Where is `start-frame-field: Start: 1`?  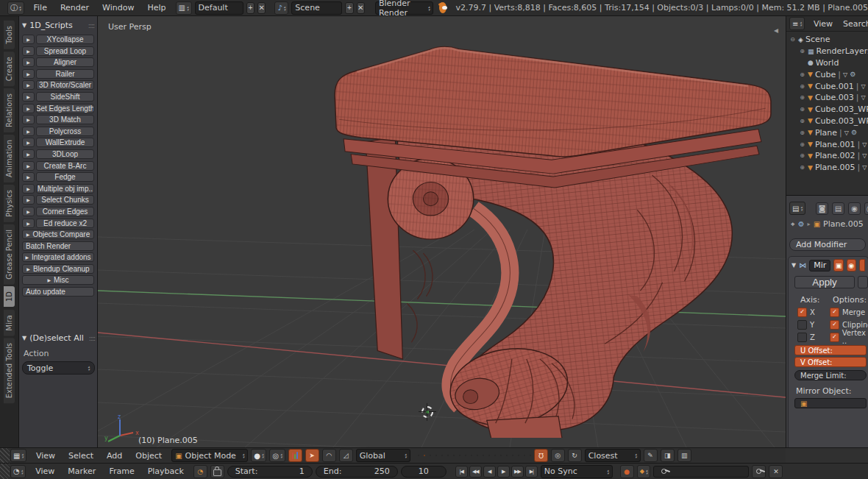
start-frame-field: Start: 1 is located at coordinates (270, 472).